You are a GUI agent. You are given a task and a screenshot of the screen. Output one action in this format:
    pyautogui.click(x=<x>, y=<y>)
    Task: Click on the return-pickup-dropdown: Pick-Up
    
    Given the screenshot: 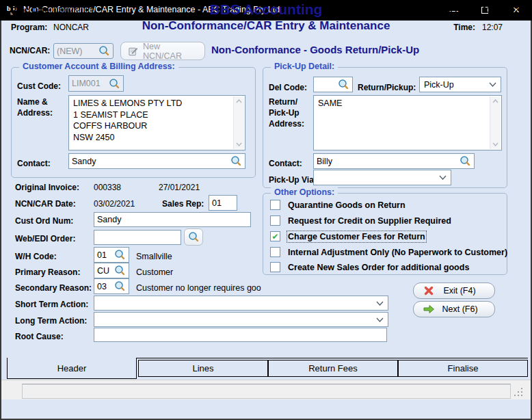 What is the action you would take?
    pyautogui.click(x=460, y=85)
    